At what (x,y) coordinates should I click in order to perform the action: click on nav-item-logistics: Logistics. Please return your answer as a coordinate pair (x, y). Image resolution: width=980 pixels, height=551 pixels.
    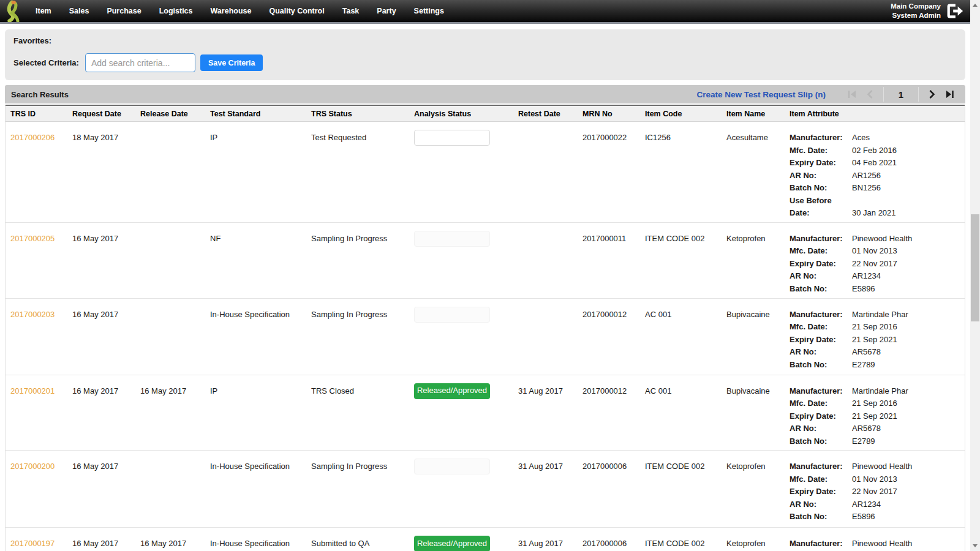
    Looking at the image, I should click on (176, 11).